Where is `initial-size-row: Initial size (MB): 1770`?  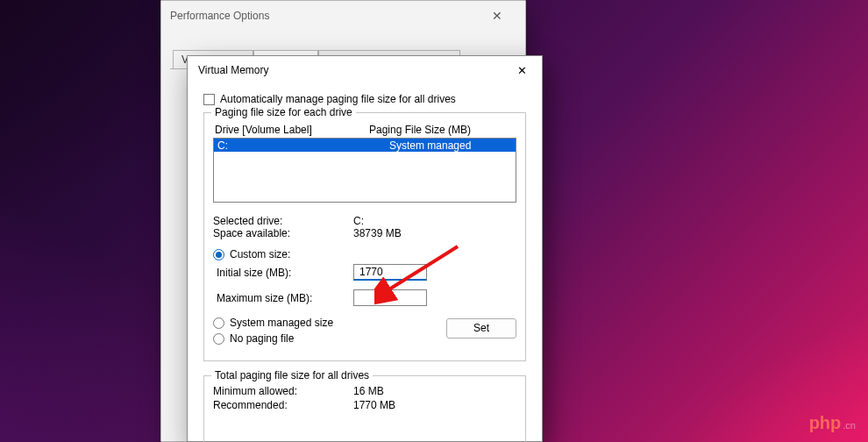 initial-size-row: Initial size (MB): 1770 is located at coordinates (365, 272).